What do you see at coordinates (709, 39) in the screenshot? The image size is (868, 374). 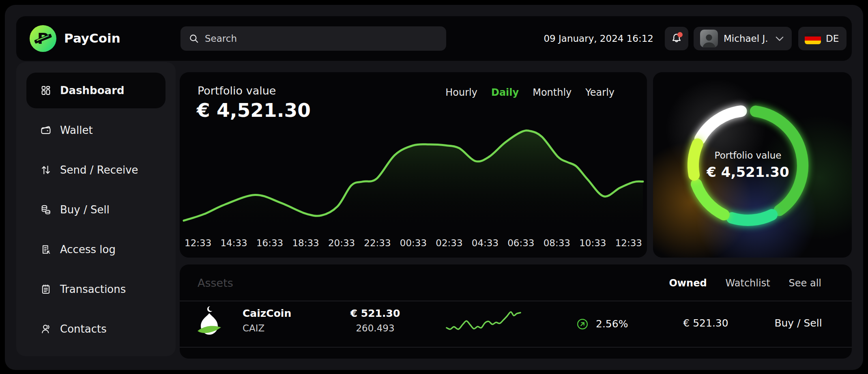 I see `avatar` at bounding box center [709, 39].